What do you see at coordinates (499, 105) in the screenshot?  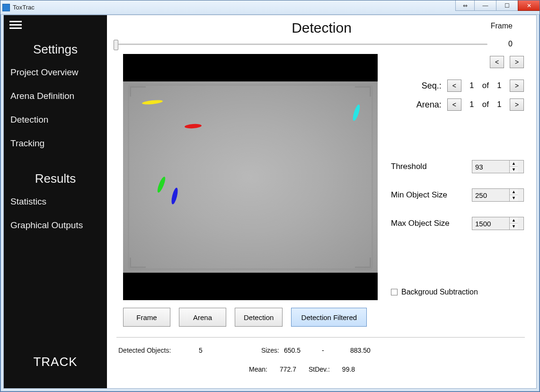 I see `arena-total: 1` at bounding box center [499, 105].